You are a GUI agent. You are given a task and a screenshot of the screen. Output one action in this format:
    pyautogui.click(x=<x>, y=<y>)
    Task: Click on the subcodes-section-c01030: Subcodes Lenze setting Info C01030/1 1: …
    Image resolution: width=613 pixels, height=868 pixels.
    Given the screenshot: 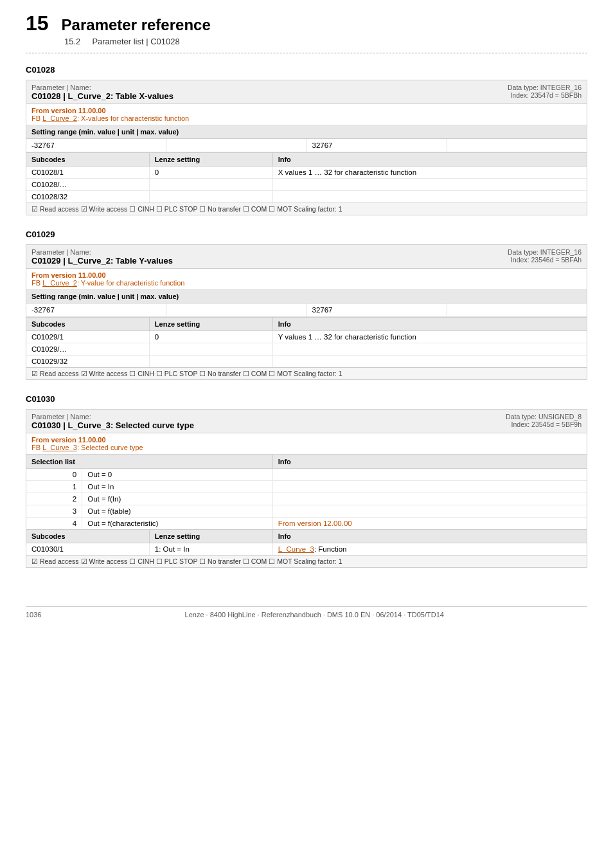 What is the action you would take?
    pyautogui.click(x=306, y=542)
    